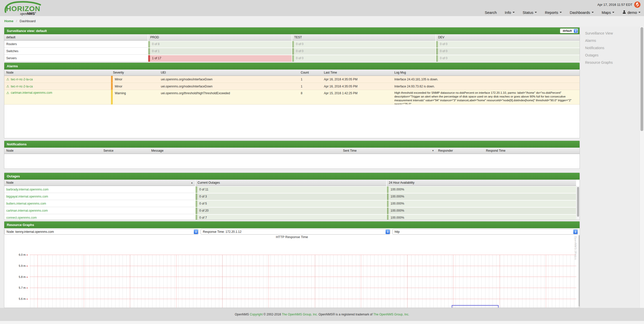 The image size is (644, 324). What do you see at coordinates (229, 97) in the screenshot?
I see `alarm-uei-cell: uei.opennms.org/threshold/highThresholdE…` at bounding box center [229, 97].